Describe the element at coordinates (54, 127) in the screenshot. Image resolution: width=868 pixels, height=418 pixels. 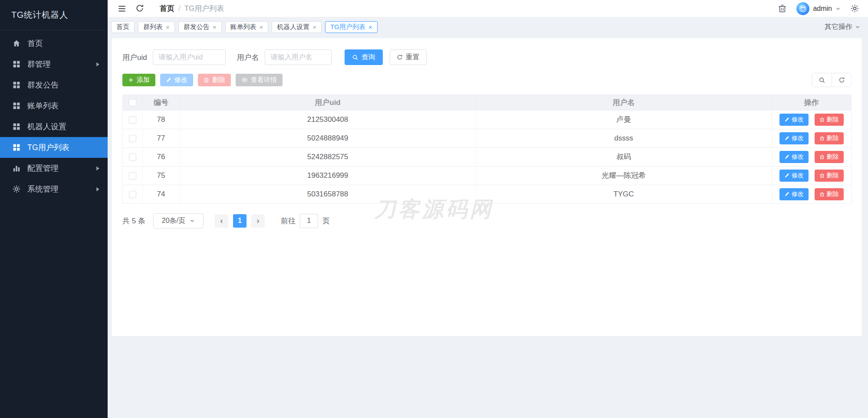
I see `sidebar-item-robot-settings: 机器人设置` at that location.